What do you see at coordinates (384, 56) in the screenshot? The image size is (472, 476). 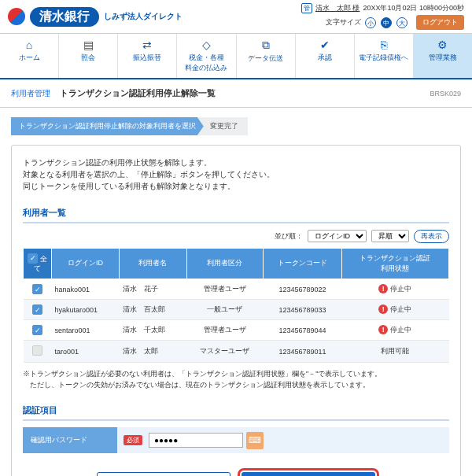 I see `nav-edoc: ⎘電子記録債権へ` at bounding box center [384, 56].